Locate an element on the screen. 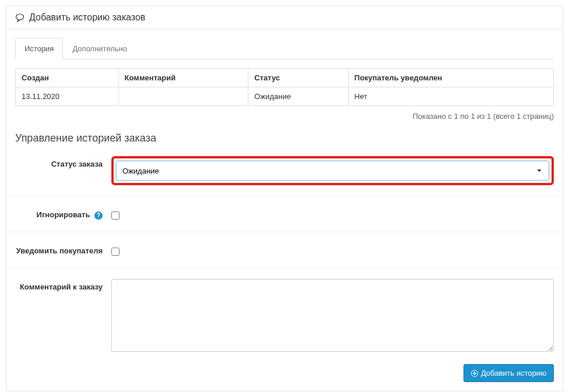 The width and height of the screenshot is (569, 392). status-highlight: Ожидание is located at coordinates (332, 171).